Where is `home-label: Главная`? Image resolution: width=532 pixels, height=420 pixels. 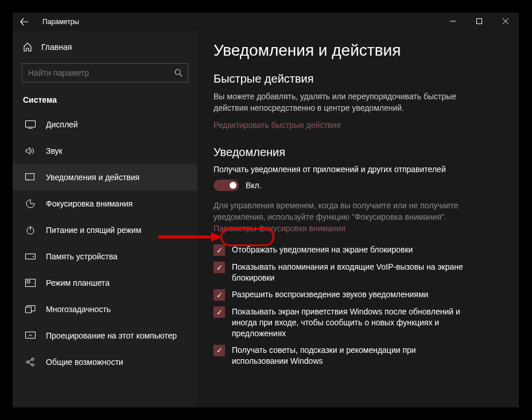
home-label: Главная is located at coordinates (56, 47).